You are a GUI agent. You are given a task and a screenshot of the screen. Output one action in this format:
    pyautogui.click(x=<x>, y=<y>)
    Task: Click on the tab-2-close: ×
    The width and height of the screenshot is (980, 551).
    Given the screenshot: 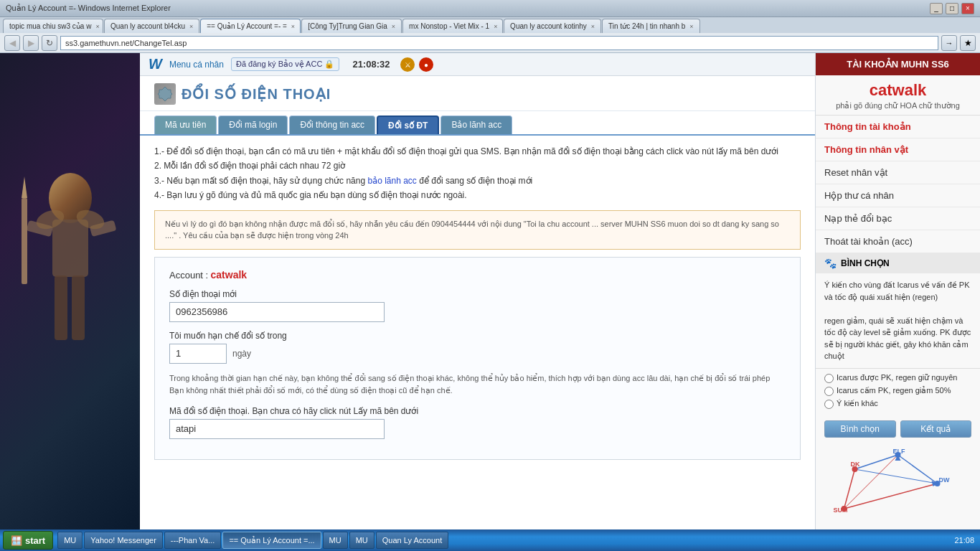 What is the action you would take?
    pyautogui.click(x=191, y=27)
    